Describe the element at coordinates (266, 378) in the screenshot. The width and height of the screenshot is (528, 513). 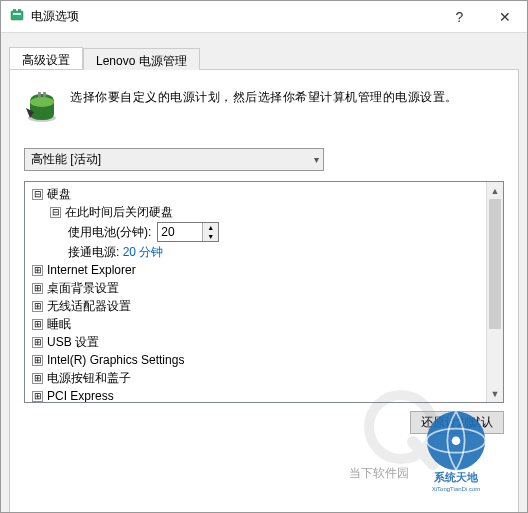
I see `tree-node-power-button-lid: ⊞ 电源按钮和盖子` at that location.